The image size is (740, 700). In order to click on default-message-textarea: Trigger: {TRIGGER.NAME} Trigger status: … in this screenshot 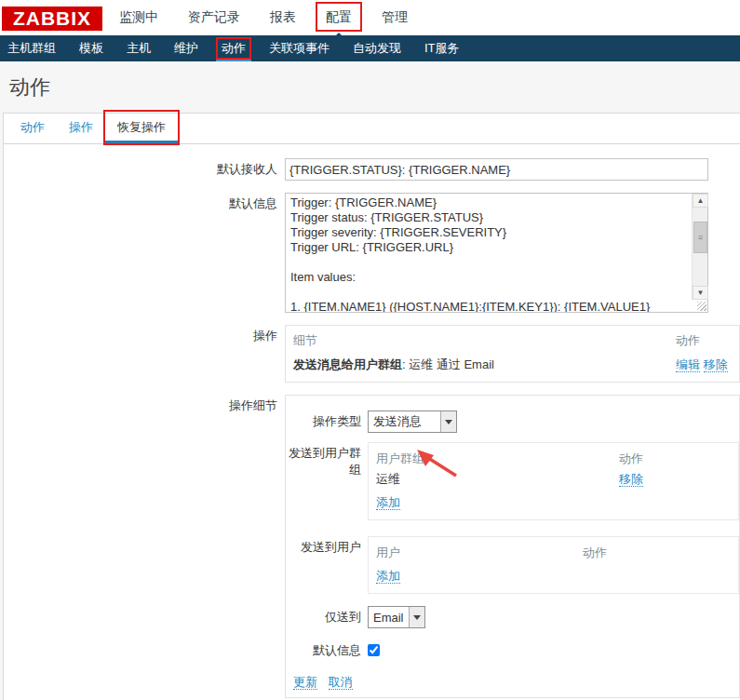, I will do `click(489, 253)`.